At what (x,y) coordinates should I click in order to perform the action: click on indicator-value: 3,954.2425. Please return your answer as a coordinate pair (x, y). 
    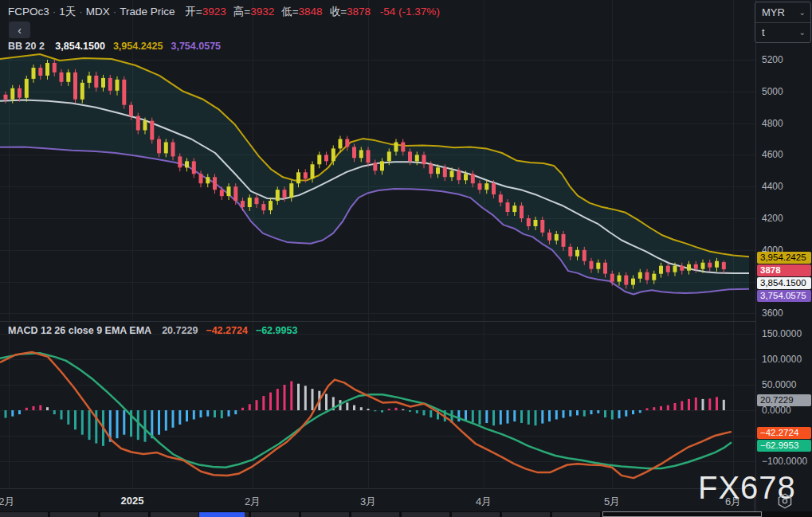
    Looking at the image, I should click on (139, 46).